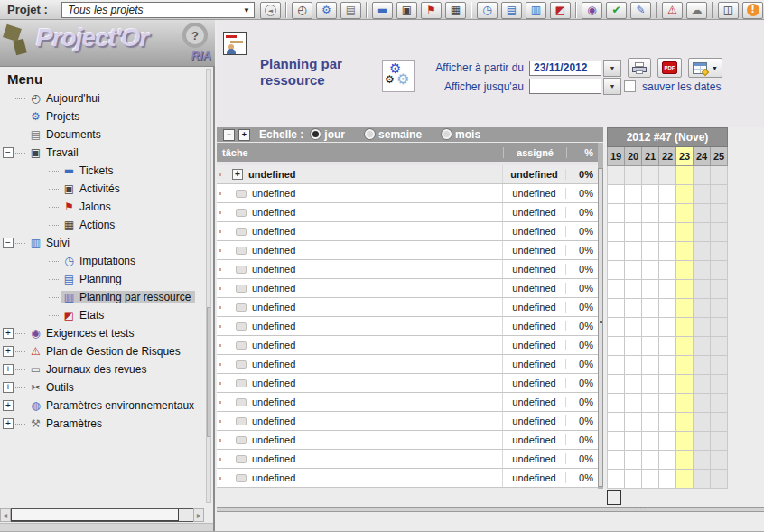 Image resolution: width=764 pixels, height=532 pixels. I want to click on sidebar-item-documents: ▤Documents, so click(107, 135).